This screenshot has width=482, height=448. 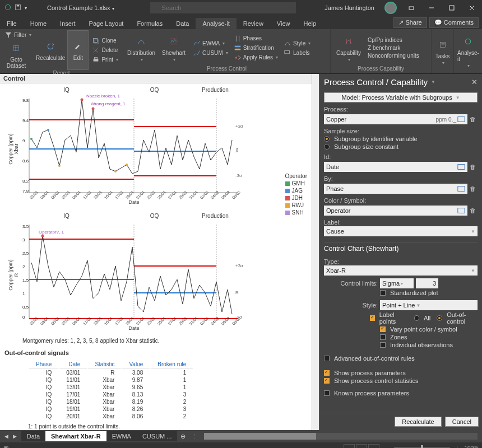 I want to click on svg-text: Wrong reagent, 1, so click(x=108, y=104).